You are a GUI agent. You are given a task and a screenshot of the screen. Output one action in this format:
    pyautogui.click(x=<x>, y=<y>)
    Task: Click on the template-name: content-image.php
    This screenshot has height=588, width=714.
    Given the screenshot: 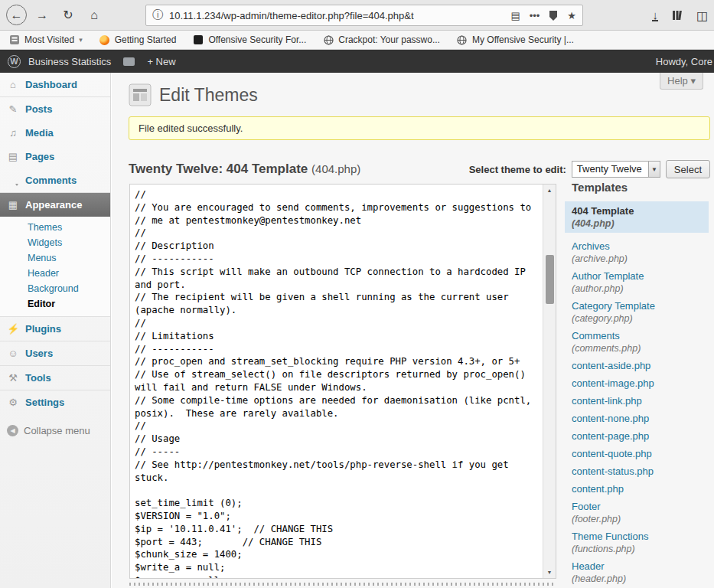 What is the action you would take?
    pyautogui.click(x=613, y=384)
    